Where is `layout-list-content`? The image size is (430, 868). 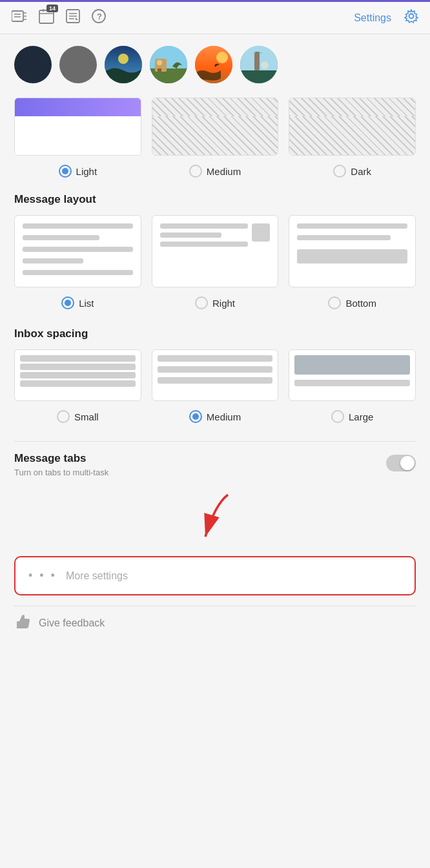
layout-list-content is located at coordinates (77, 251).